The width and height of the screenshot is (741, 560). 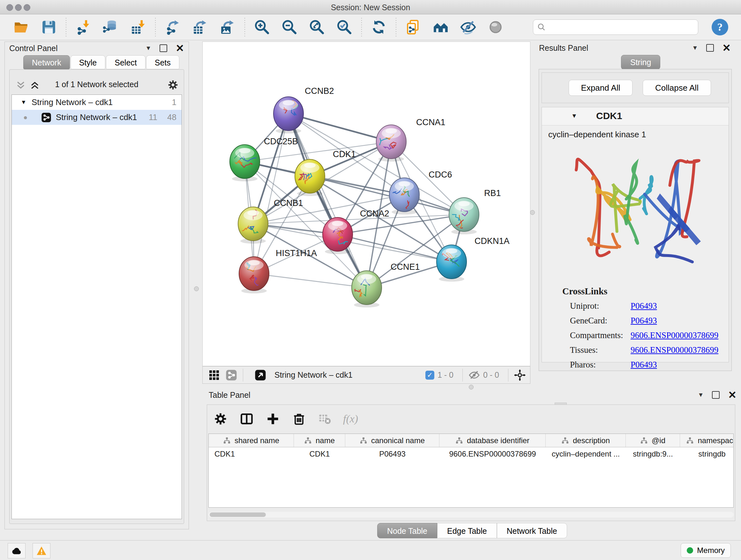 I want to click on tab-network: Network, so click(x=47, y=62).